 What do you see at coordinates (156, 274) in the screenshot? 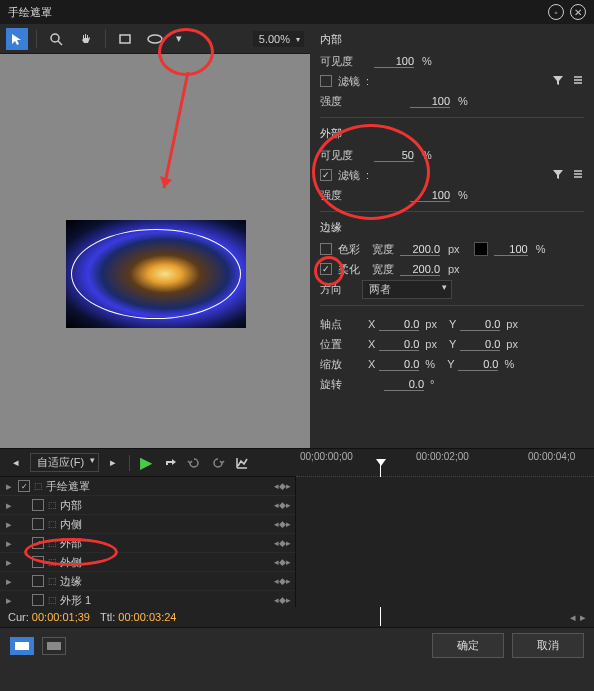
I see `mask-ellipse-outline` at bounding box center [156, 274].